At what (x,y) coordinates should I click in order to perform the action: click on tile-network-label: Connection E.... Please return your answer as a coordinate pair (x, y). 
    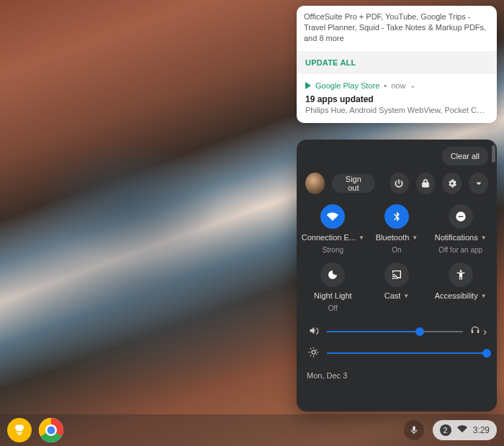
    Looking at the image, I should click on (328, 237).